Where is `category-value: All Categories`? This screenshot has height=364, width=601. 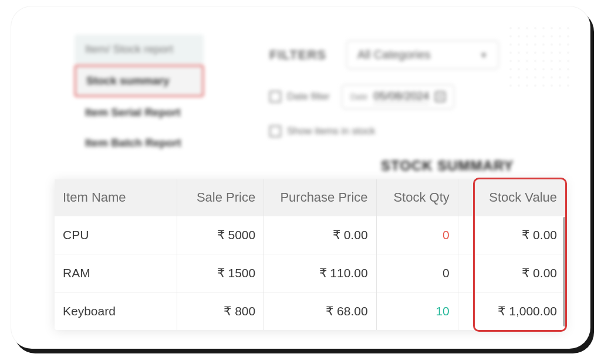 category-value: All Categories is located at coordinates (394, 55).